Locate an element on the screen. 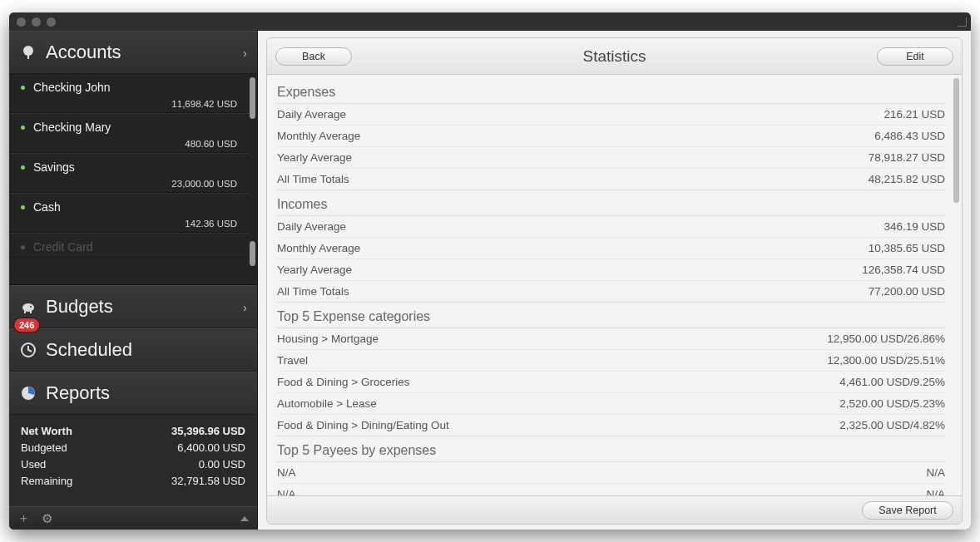  stat-value: 48,215.82 USD is located at coordinates (907, 180).